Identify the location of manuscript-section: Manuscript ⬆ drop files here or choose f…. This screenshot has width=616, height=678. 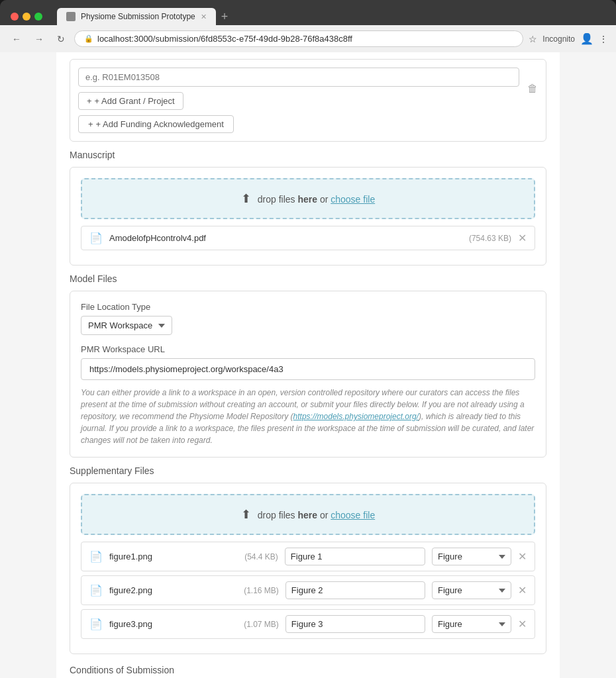
(308, 208).